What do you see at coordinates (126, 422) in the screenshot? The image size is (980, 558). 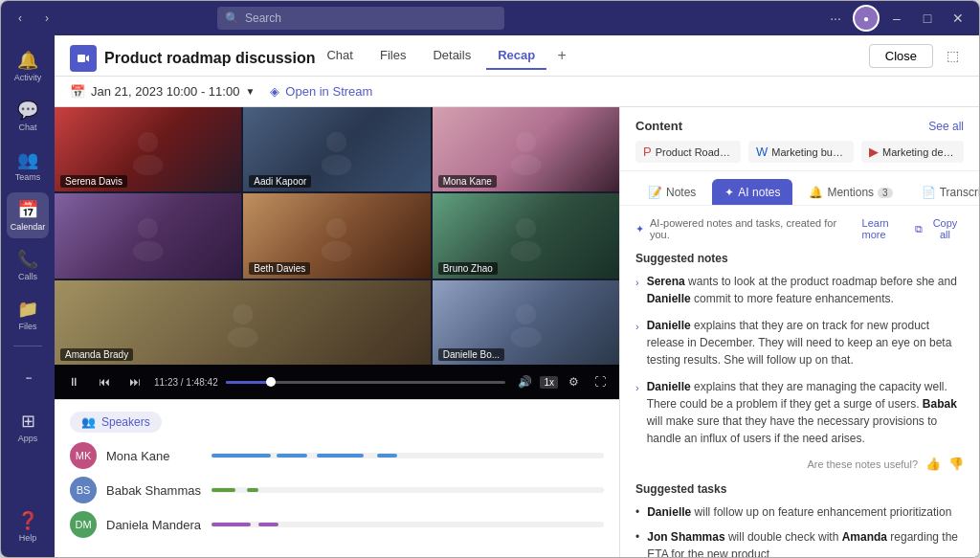 I see `speakers-label: Speakers` at bounding box center [126, 422].